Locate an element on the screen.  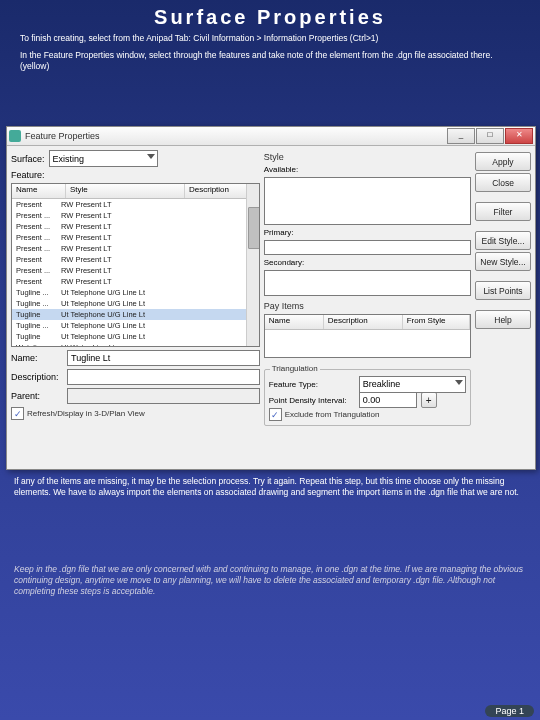
locate-button: + is located at coordinates (429, 400).